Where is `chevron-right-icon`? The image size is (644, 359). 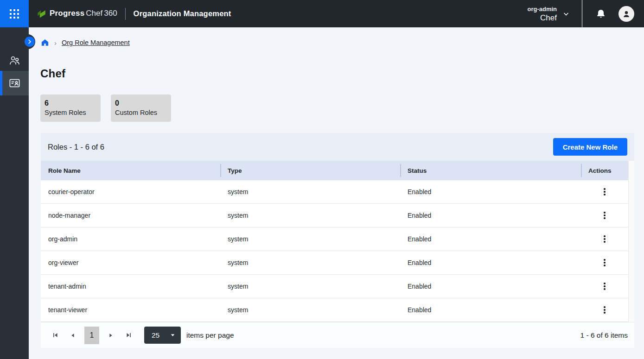
chevron-right-icon is located at coordinates (30, 42).